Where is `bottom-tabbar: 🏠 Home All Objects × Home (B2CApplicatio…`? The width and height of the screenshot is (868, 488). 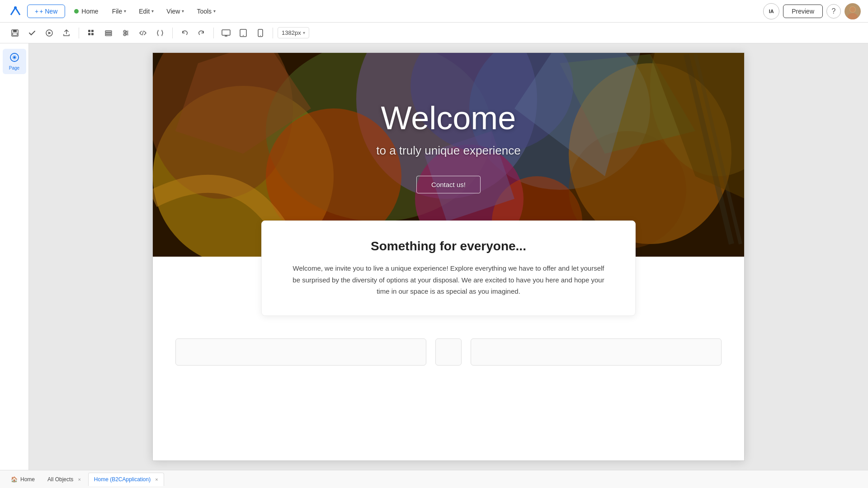
bottom-tabbar: 🏠 Home All Objects × Home (B2CApplicatio… is located at coordinates (434, 479).